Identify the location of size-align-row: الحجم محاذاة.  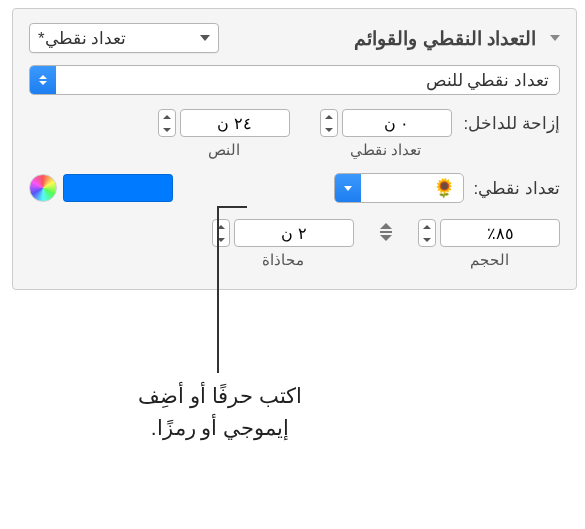
(294, 244).